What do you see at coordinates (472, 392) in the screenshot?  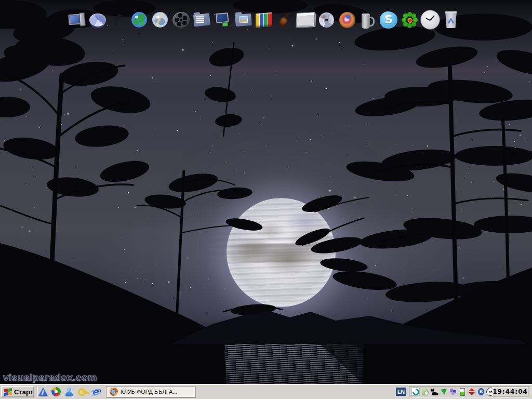 I see `red-updown-arrows-icon` at bounding box center [472, 392].